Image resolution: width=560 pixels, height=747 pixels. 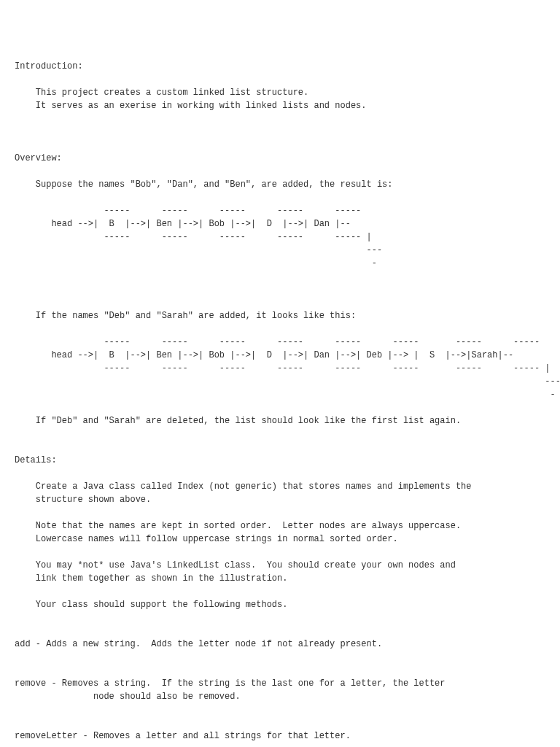 I want to click on method-remove-a: remove - Removes a string. If the string…, so click(x=230, y=684).